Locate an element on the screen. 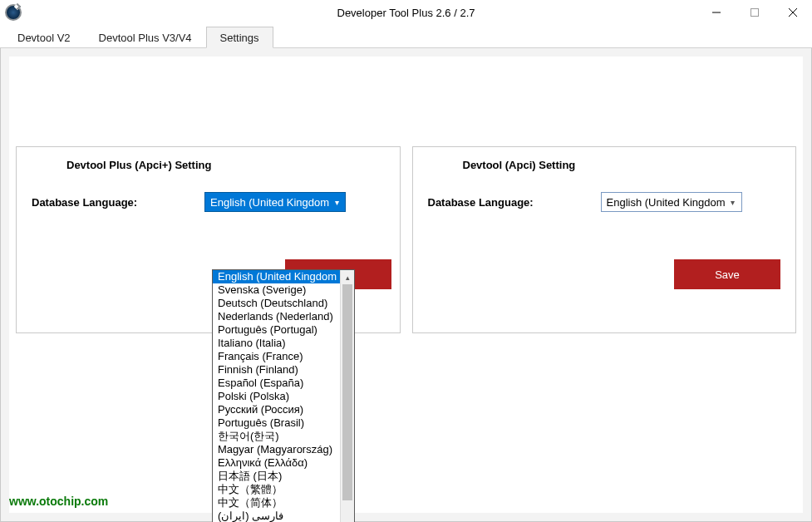 This screenshot has width=812, height=522. language-option: Svenska (Sverige) is located at coordinates (283, 290).